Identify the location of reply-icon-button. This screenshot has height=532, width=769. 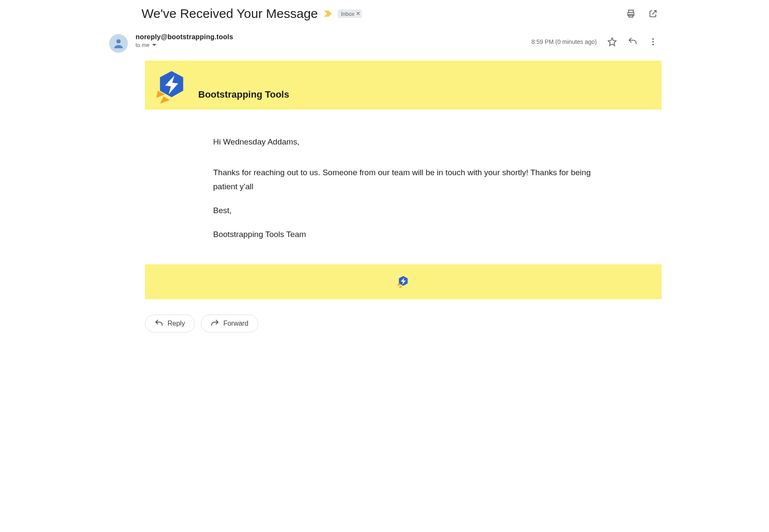
(633, 42).